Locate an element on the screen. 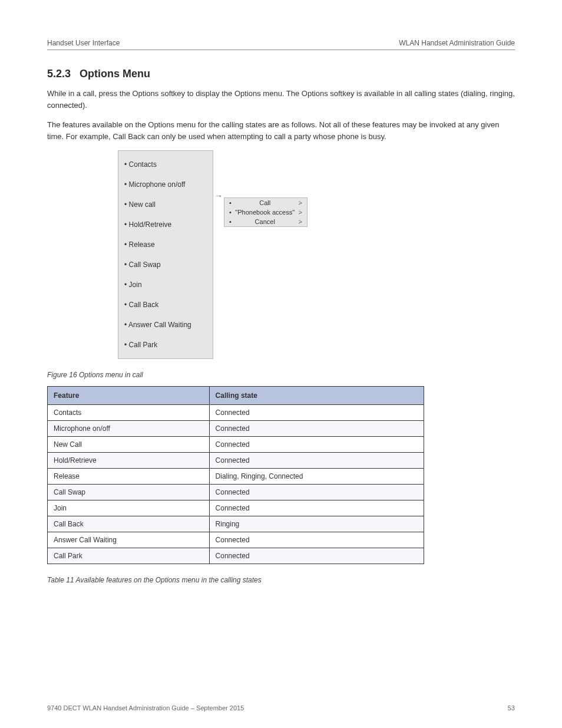  page-header: Handset User Interface WLAN Handset Admi… is located at coordinates (281, 40).